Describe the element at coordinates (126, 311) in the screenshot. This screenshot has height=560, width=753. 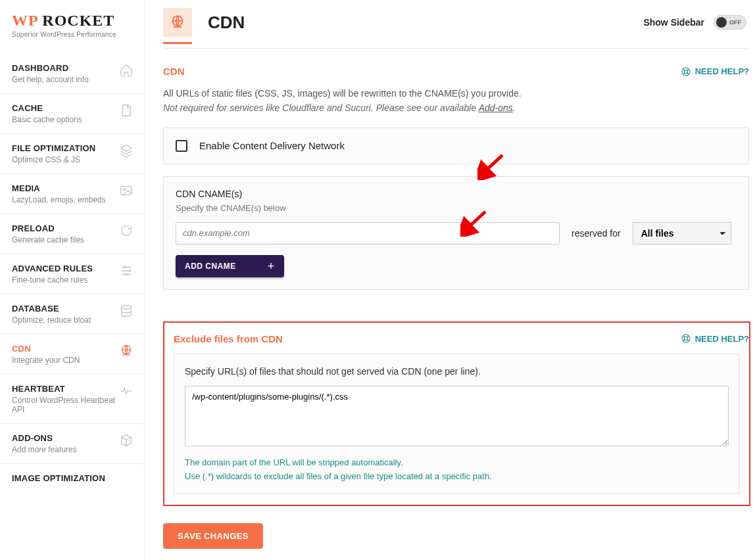
I see `database-icon` at that location.